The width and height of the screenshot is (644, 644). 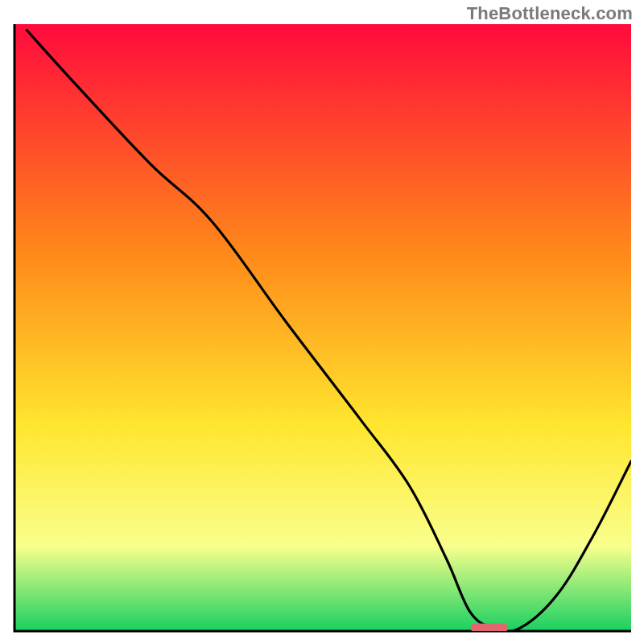 I want to click on optimum-marker, so click(x=489, y=628).